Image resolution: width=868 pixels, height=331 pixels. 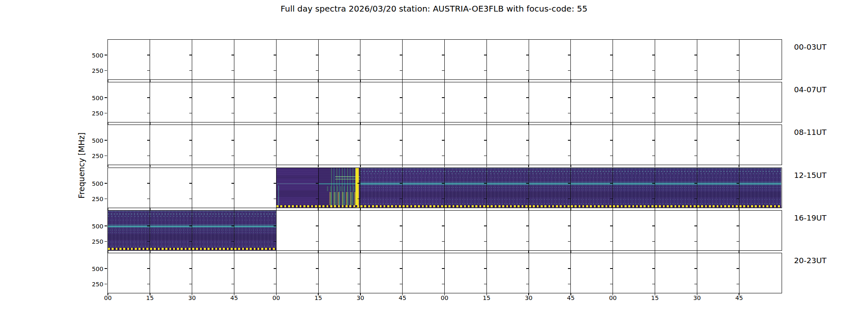 What do you see at coordinates (529, 298) in the screenshot?
I see `x-tick-label: 30` at bounding box center [529, 298].